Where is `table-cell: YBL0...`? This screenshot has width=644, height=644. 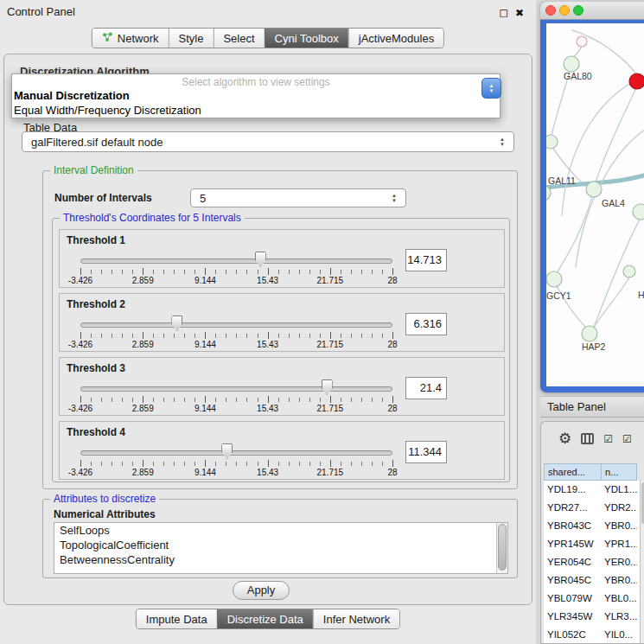
table-cell: YBL0... is located at coordinates (619, 598).